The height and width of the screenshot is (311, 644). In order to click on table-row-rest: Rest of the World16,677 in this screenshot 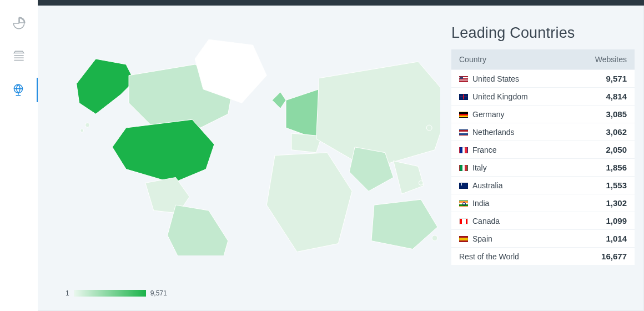, I will do `click(543, 257)`.